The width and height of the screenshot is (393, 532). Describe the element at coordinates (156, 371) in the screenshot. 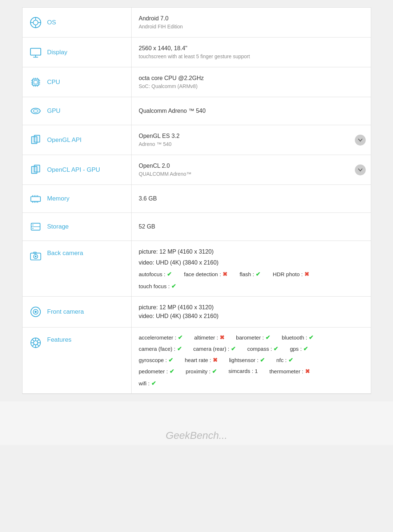

I see `feature-pedometer: pedometer : ✔` at that location.